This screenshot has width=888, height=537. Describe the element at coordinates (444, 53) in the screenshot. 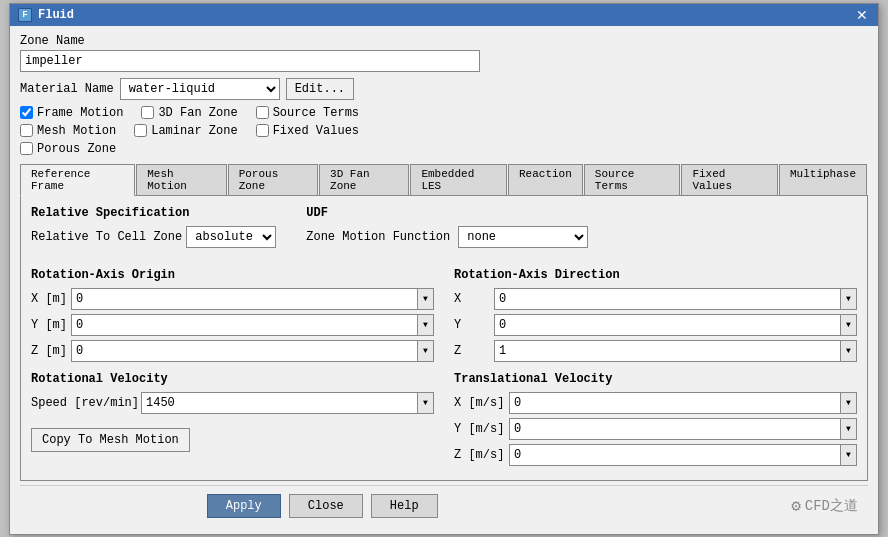

I see `zone-name-row: Zone Name` at that location.